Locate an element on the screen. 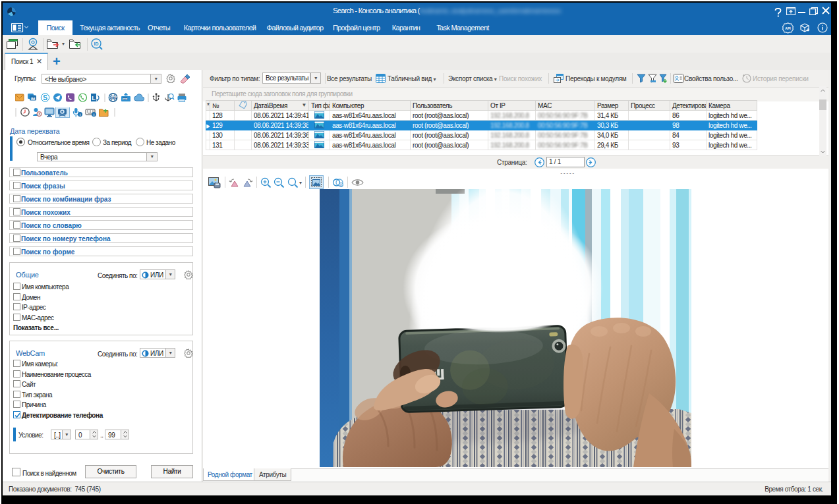 The height and width of the screenshot is (504, 839). svg-text: IM is located at coordinates (33, 99).